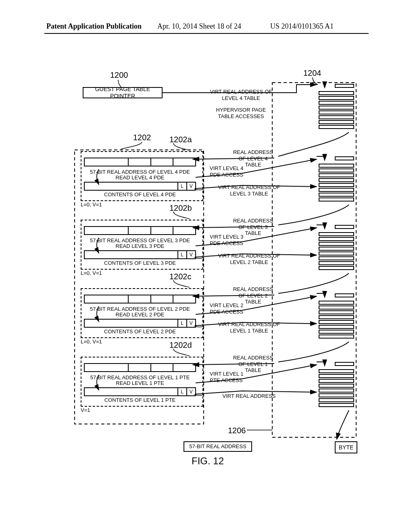 This screenshot has height=532, width=413. What do you see at coordinates (249, 327) in the screenshot?
I see `block2-real-out: VIRT REAL ADDRESS OF LEVEL 1 TABLE` at bounding box center [249, 327].